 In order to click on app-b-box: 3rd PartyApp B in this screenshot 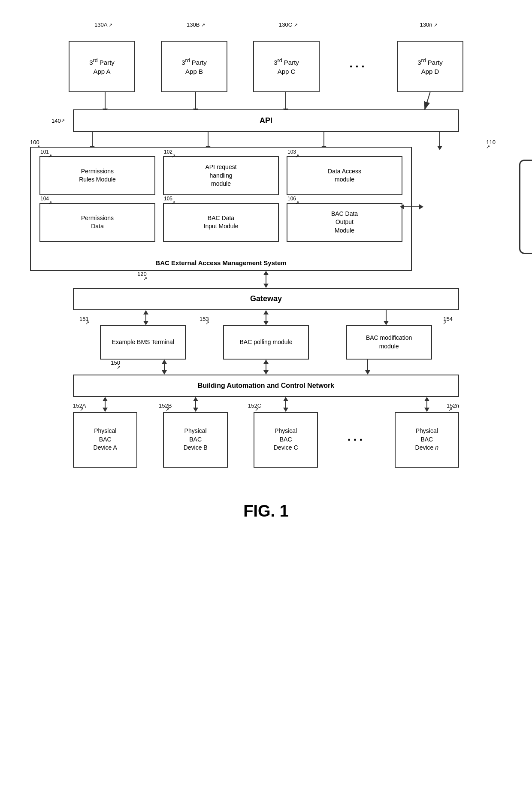, I will do `click(194, 67)`.